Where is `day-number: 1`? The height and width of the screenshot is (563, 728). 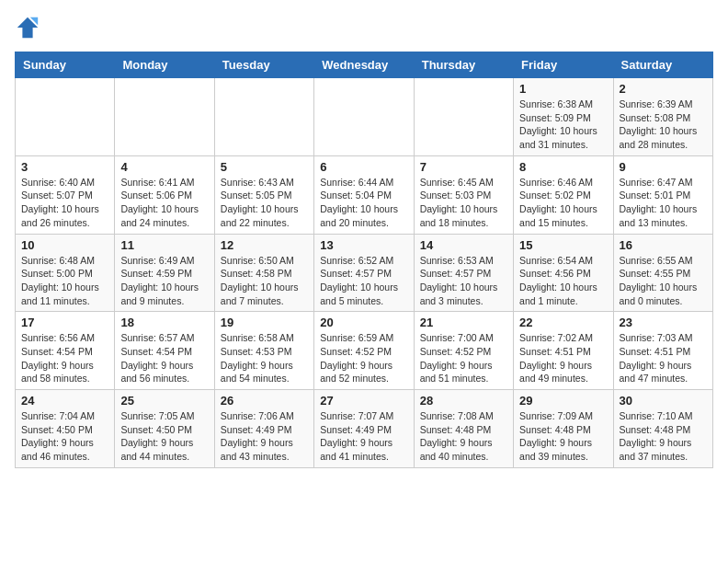
day-number: 1 is located at coordinates (563, 88).